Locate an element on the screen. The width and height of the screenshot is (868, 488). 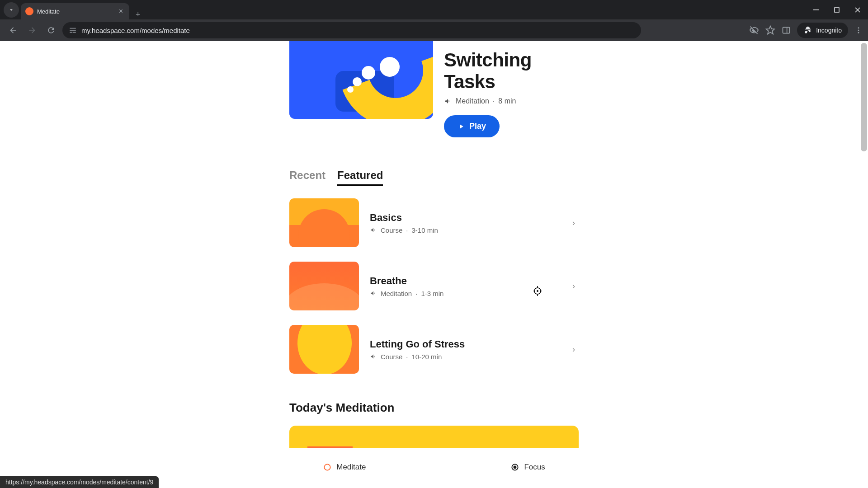
browser-toolbar: my.headspace.com/modes/meditate Incognit… is located at coordinates (434, 30).